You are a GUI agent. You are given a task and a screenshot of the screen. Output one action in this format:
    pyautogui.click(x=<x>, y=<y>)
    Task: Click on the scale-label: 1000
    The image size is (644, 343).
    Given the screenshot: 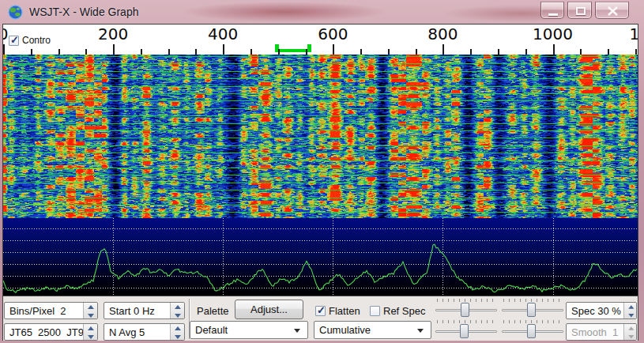 What is the action you would take?
    pyautogui.click(x=553, y=34)
    